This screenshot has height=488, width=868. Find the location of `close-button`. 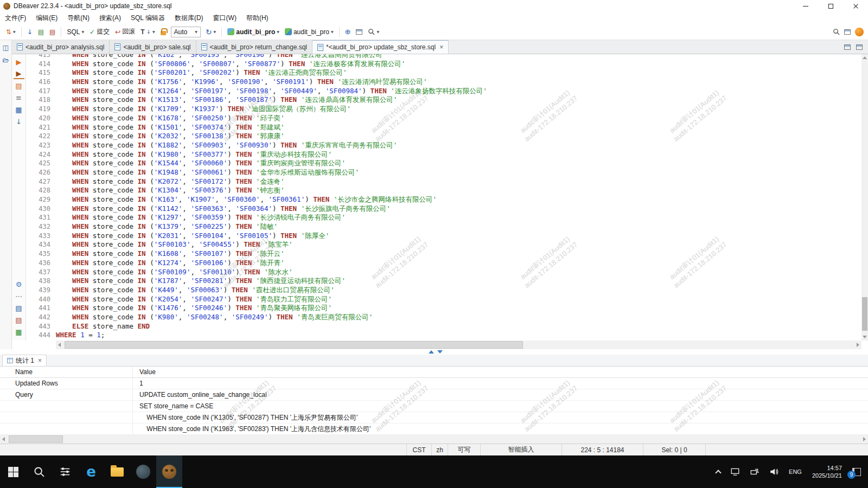

close-button is located at coordinates (856, 6).